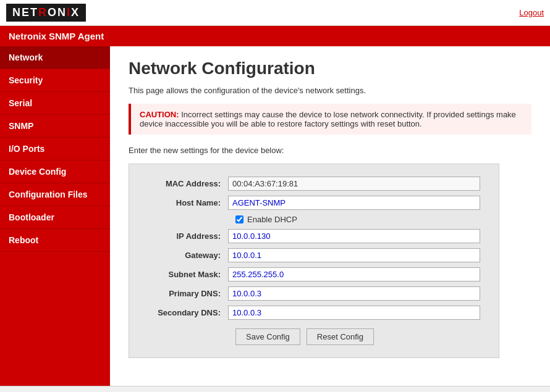 The height and width of the screenshot is (392, 550). I want to click on enter-settings-text: Enter the new settings for the device be…, so click(330, 151).